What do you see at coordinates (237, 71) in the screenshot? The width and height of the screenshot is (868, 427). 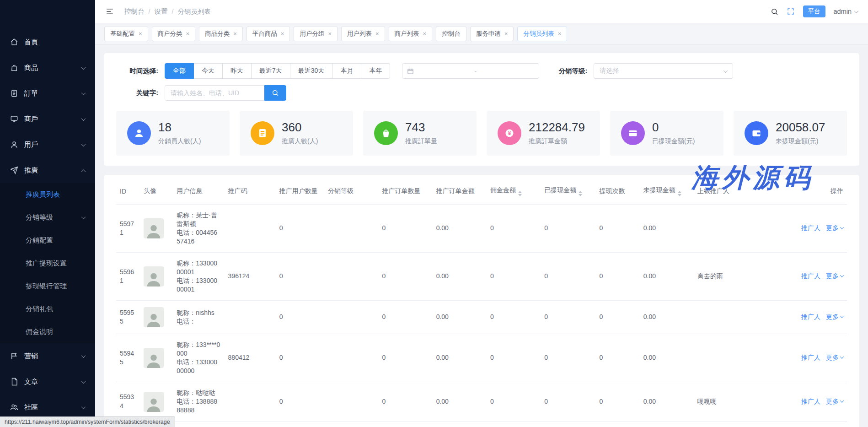 I see `time-filter-yesterday: 昨天` at bounding box center [237, 71].